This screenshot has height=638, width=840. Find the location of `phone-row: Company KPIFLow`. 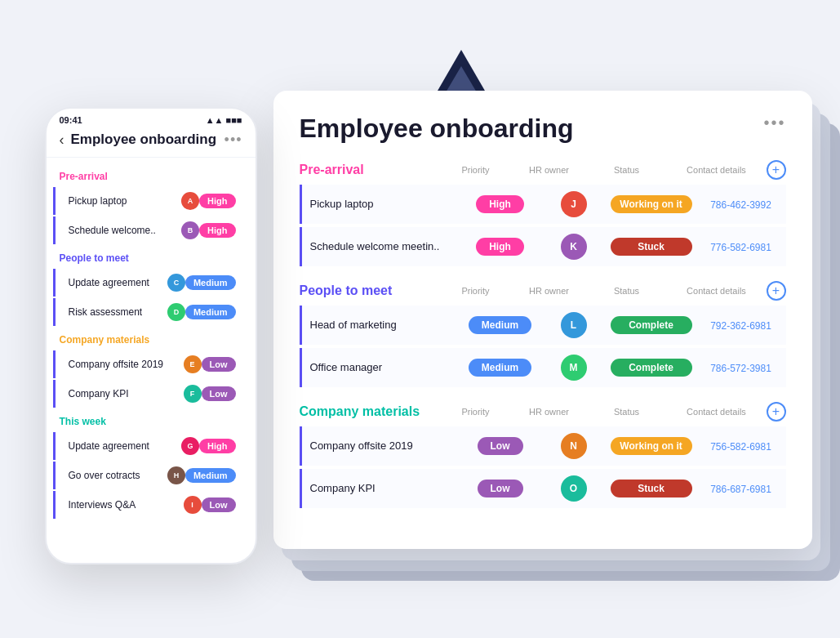

phone-row: Company KPIFLow is located at coordinates (151, 394).